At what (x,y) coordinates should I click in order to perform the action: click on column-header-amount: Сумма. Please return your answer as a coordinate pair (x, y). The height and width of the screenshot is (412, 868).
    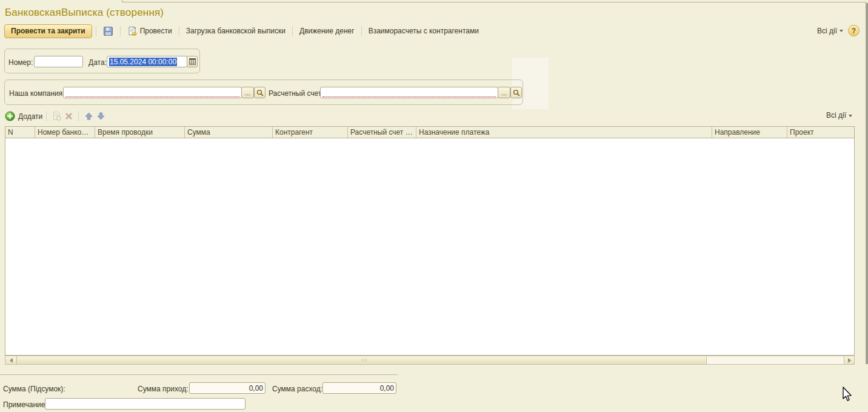
    Looking at the image, I should click on (229, 132).